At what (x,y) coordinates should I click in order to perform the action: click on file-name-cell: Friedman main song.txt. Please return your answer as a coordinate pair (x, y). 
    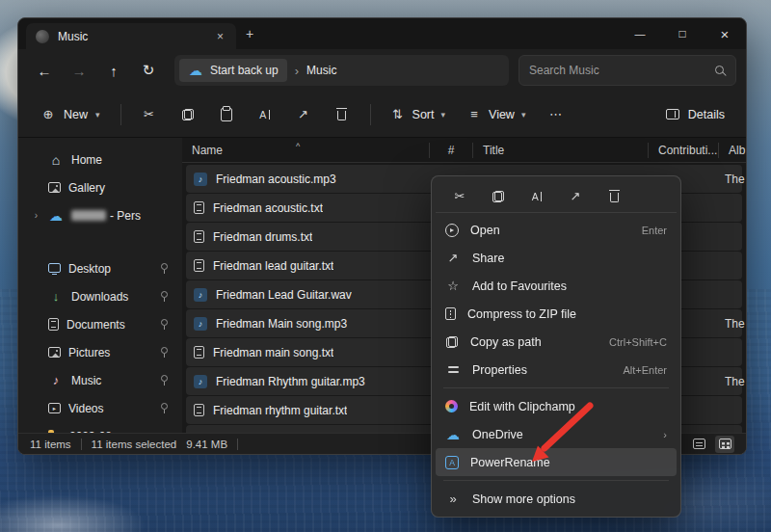
    Looking at the image, I should click on (308, 353).